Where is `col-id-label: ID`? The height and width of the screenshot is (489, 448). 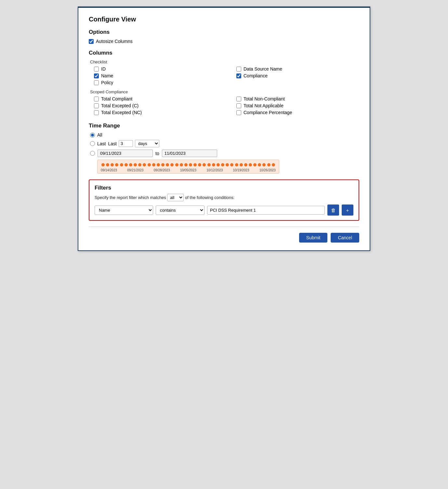 col-id-label: ID is located at coordinates (103, 69).